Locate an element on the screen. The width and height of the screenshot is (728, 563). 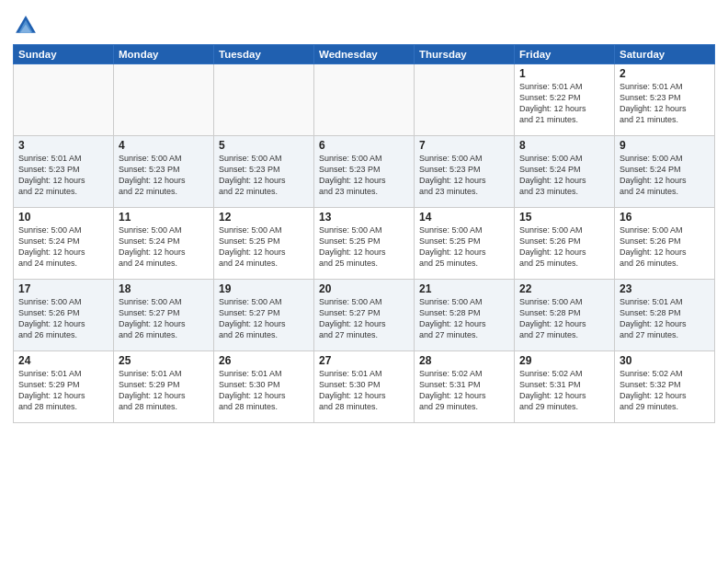
calendar-week-4: 17Sunrise: 5:00 AM Sunset: 5:26 PM Dayli… is located at coordinates (364, 316).